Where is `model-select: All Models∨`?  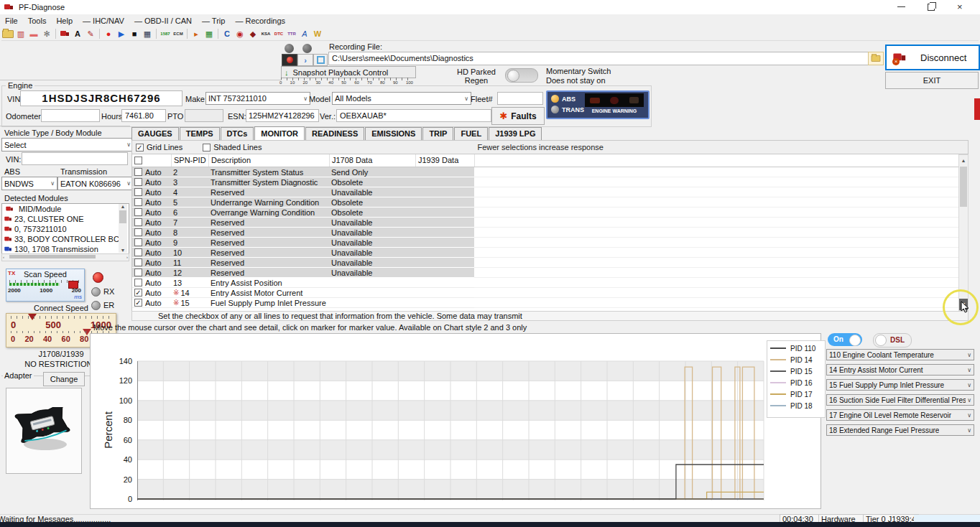
model-select: All Models∨ is located at coordinates (402, 98).